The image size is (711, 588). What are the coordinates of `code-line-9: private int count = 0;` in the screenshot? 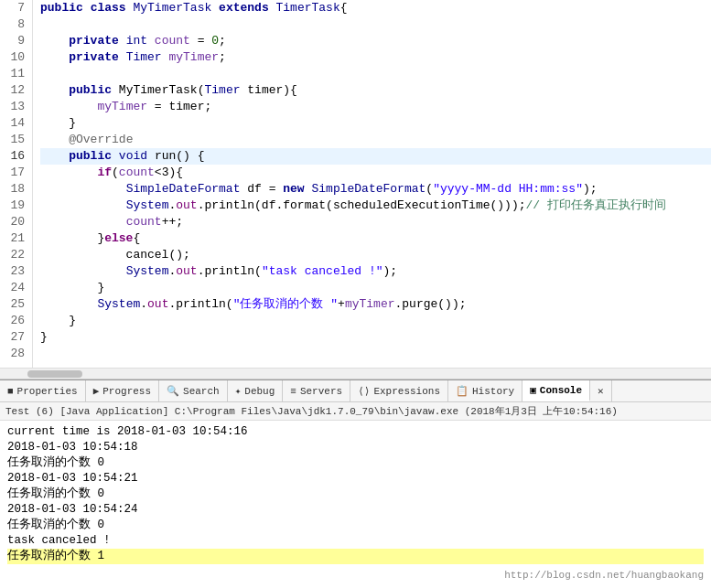 It's located at (375, 41).